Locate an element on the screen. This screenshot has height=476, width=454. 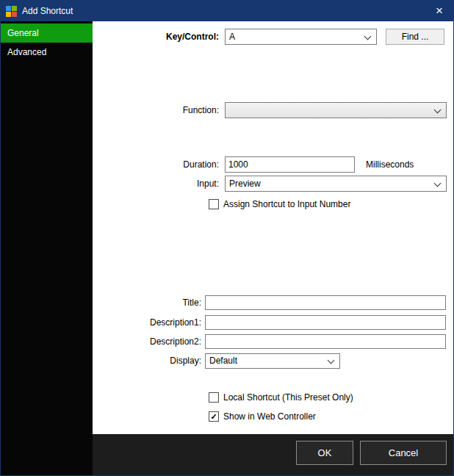
footer-bar: OK Cancel is located at coordinates (273, 455).